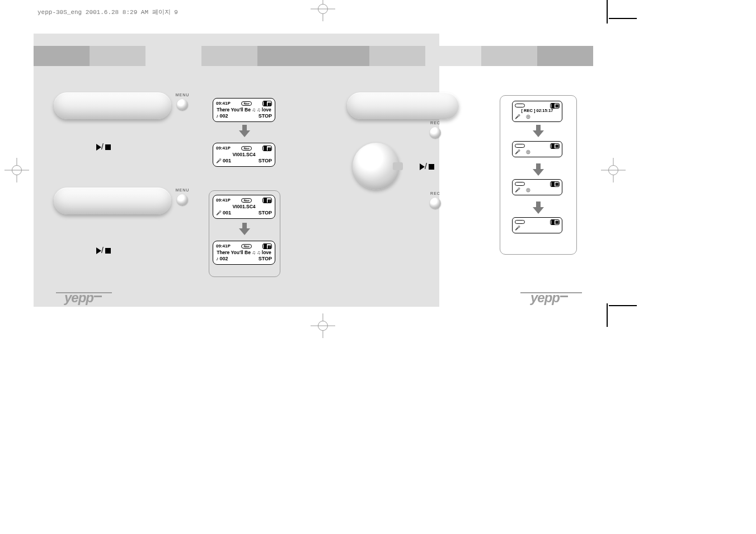  I want to click on corner-rule-tr, so click(607, 12).